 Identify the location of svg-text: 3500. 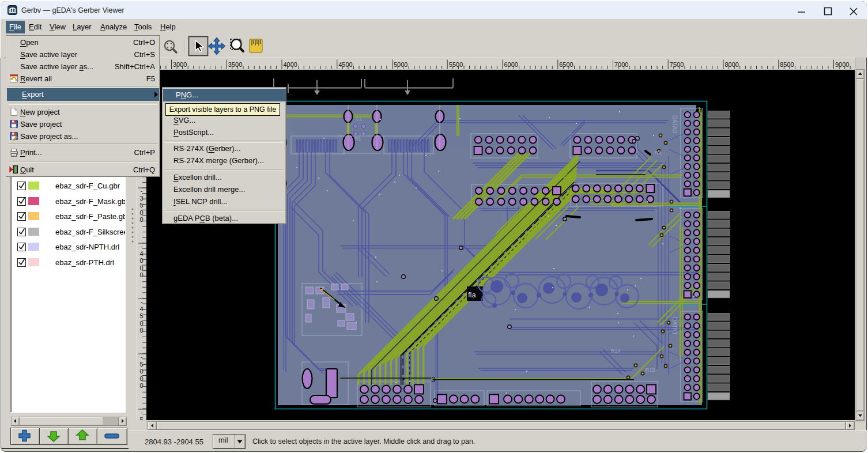
(235, 65).